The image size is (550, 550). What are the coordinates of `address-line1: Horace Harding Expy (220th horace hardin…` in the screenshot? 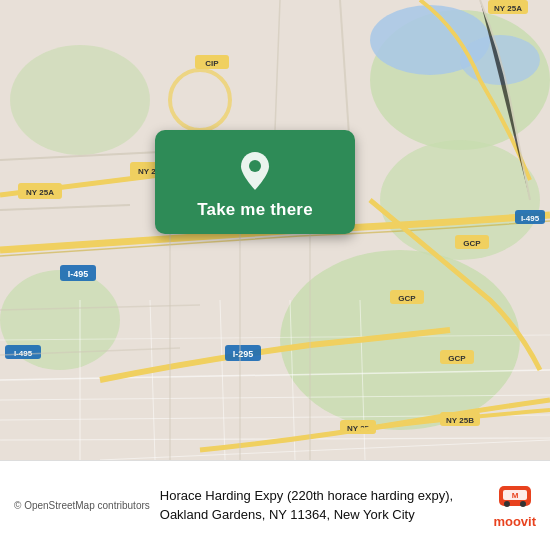 It's located at (306, 496).